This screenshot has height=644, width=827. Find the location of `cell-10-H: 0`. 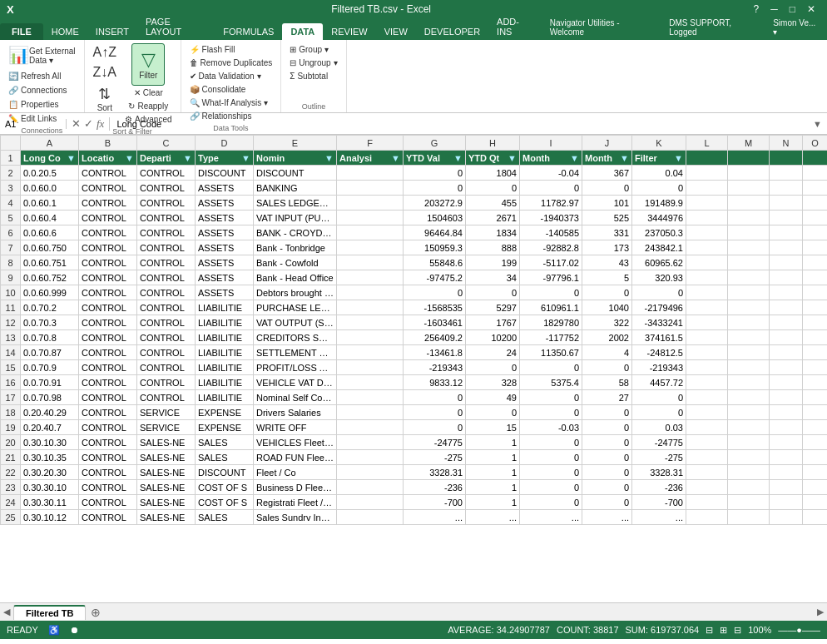

cell-10-H: 0 is located at coordinates (493, 293).